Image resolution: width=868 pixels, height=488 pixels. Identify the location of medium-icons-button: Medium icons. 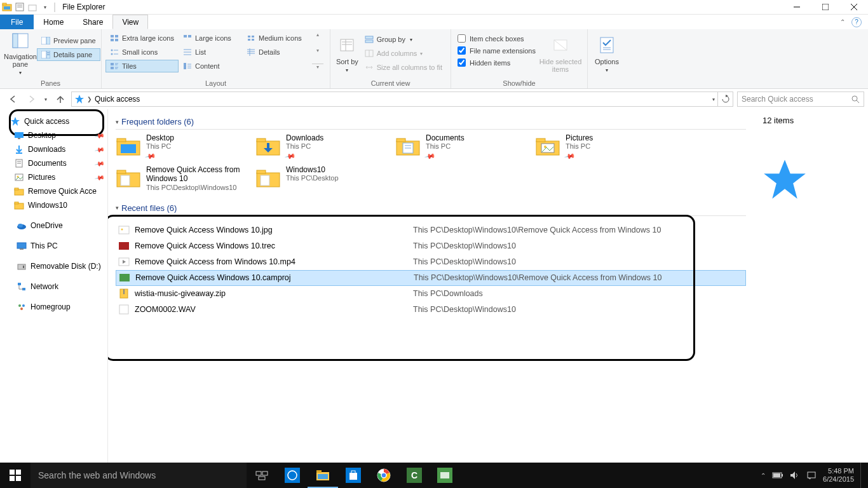
(277, 38).